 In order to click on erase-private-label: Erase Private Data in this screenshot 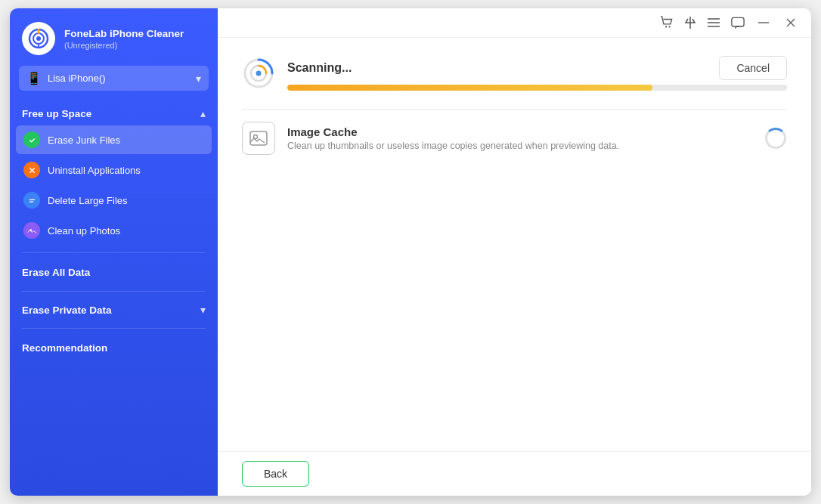, I will do `click(67, 310)`.